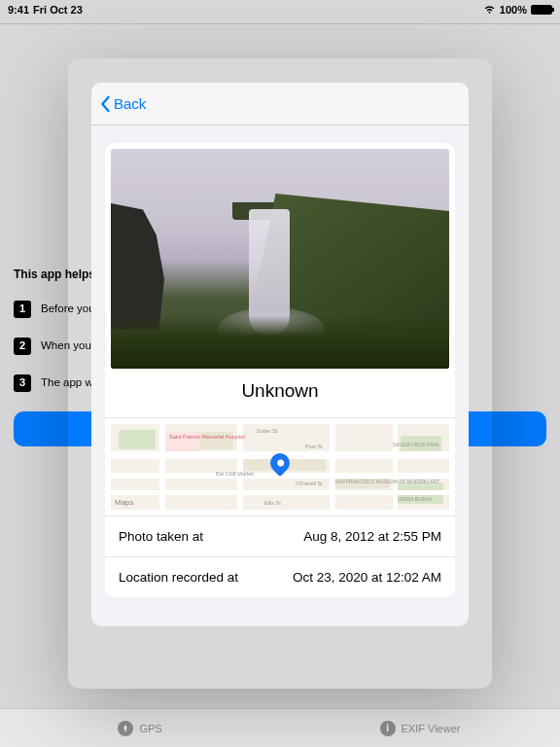 Image resolution: width=560 pixels, height=747 pixels. Describe the element at coordinates (105, 104) in the screenshot. I see `chevron-left-icon` at that location.